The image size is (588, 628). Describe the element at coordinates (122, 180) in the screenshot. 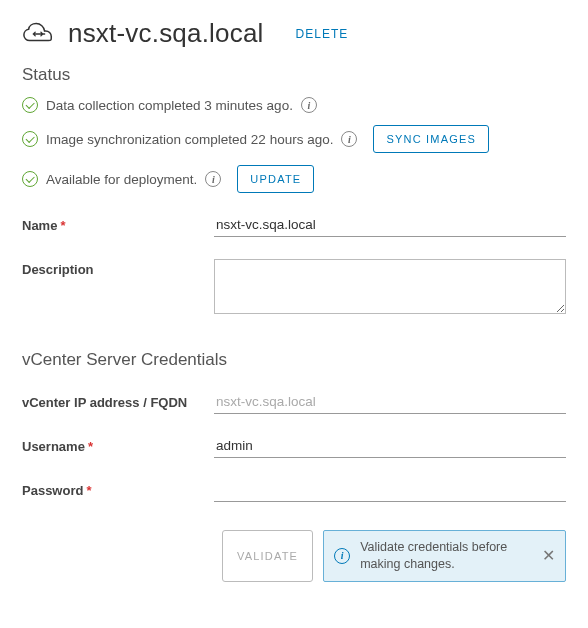

I see `status-text: Available for deployment.` at that location.